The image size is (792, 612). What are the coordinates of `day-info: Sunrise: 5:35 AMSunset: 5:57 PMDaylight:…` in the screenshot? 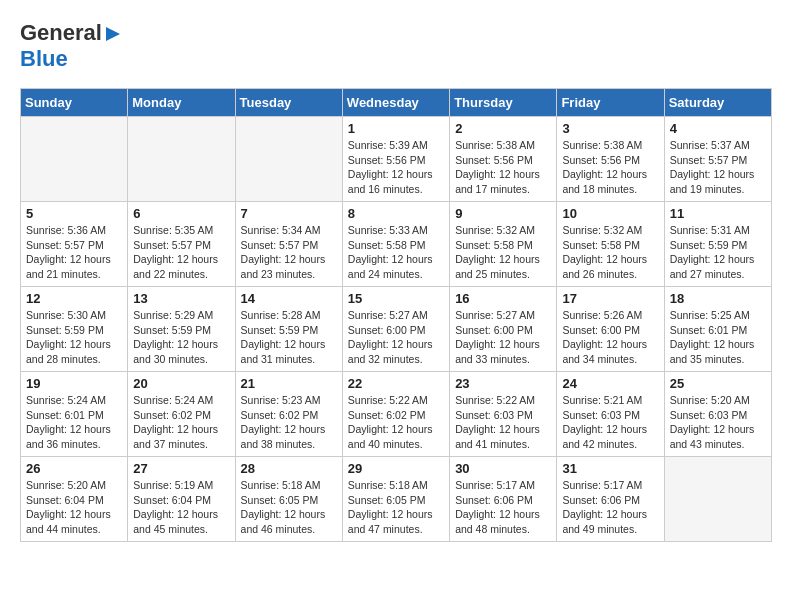 It's located at (181, 252).